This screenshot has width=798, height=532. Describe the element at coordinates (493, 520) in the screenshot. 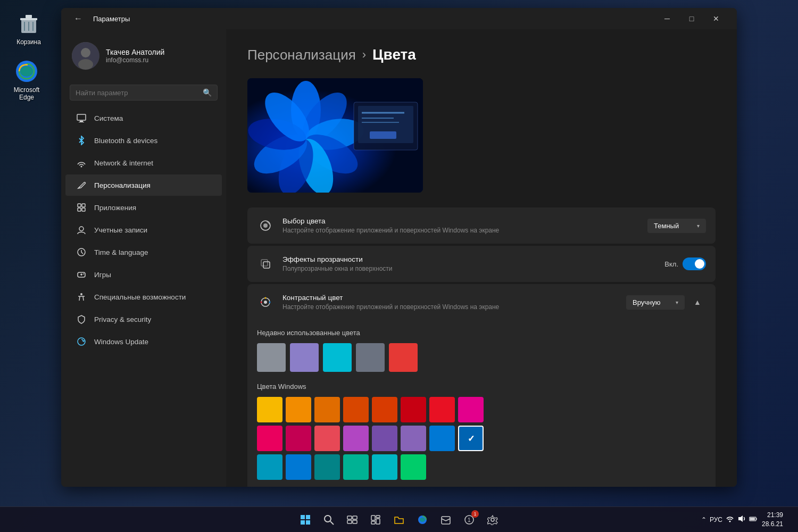

I see `taskbar-settings` at that location.